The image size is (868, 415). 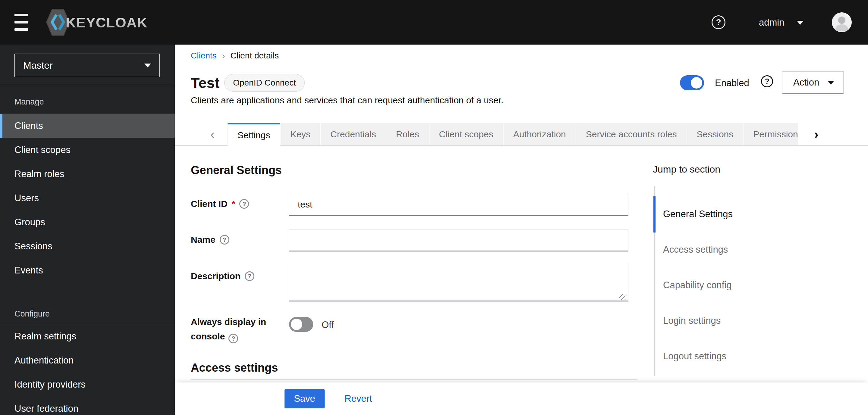 I want to click on description-help-icon: ?, so click(x=249, y=276).